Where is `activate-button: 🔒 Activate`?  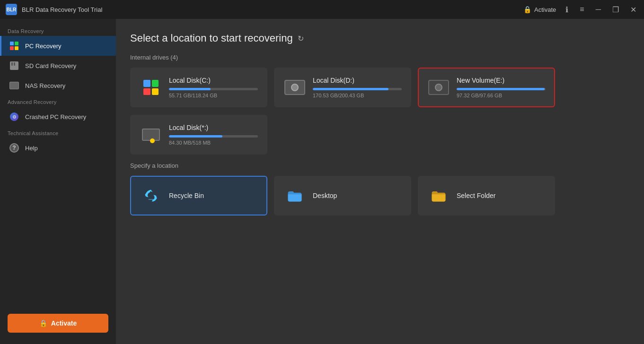
activate-button: 🔒 Activate is located at coordinates (58, 323).